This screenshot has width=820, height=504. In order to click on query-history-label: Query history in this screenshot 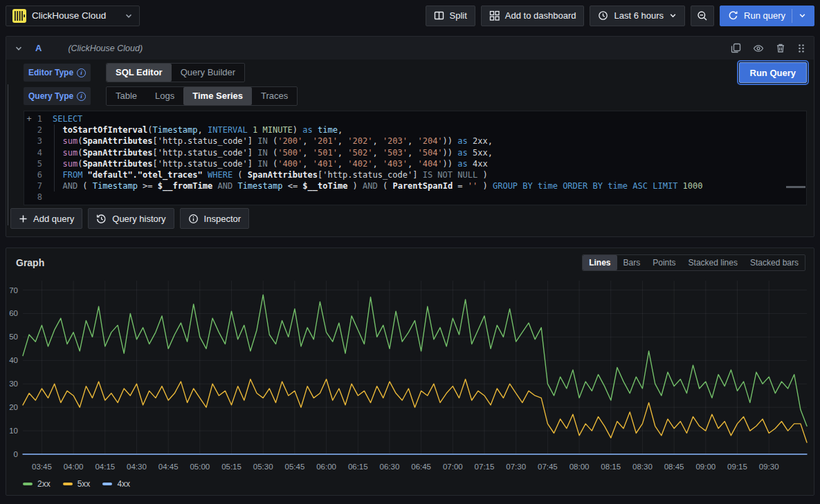, I will do `click(138, 218)`.